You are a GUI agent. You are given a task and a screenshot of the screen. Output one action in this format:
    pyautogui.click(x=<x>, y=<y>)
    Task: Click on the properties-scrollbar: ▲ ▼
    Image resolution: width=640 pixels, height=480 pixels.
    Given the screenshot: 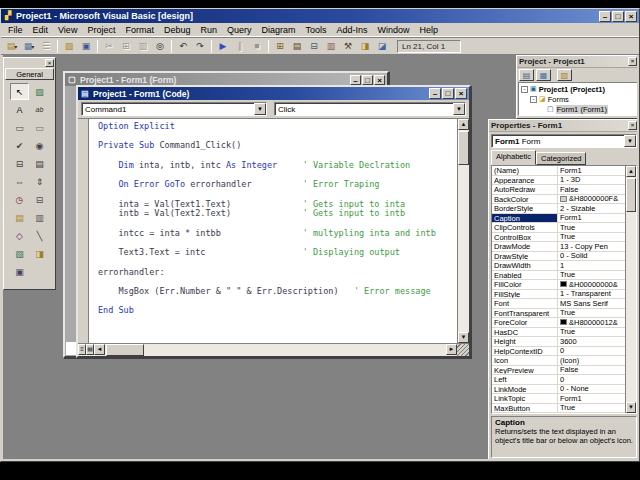 What is the action you would take?
    pyautogui.click(x=630, y=290)
    